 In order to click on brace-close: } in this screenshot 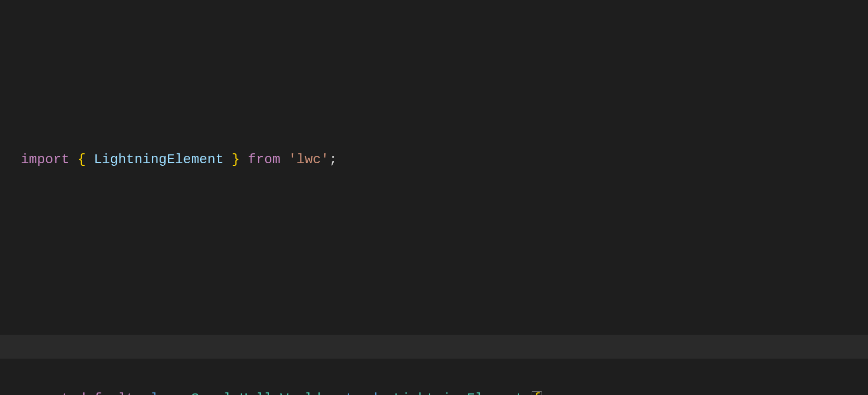, I will do `click(236, 160)`.